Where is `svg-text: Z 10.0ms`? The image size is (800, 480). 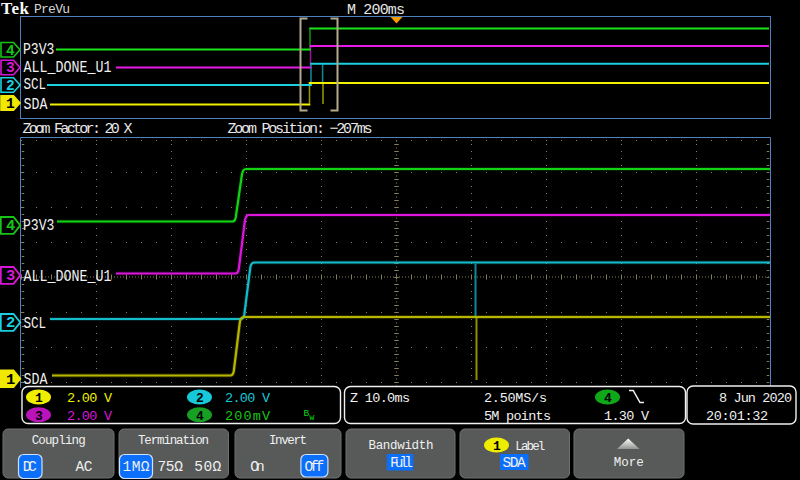 svg-text: Z 10.0ms is located at coordinates (380, 398).